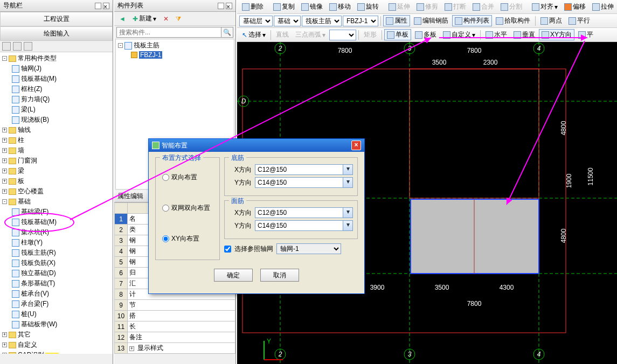 Image resolution: width=617 pixels, height=364 pixels. Describe the element at coordinates (151, 55) in the screenshot. I see `tree-child-label: FBZJ-1` at that location.